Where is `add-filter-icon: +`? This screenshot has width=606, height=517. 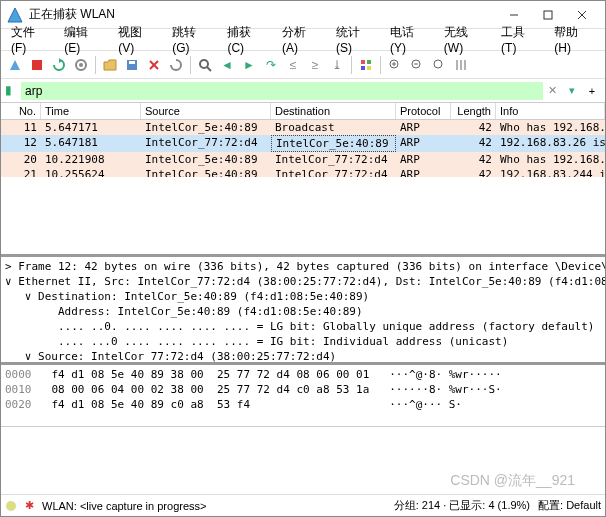
add-filter-icon: + is located at coordinates (592, 91).